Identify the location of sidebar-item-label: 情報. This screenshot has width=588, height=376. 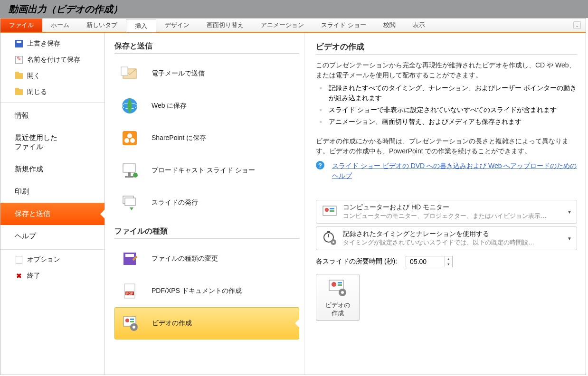
(22, 116).